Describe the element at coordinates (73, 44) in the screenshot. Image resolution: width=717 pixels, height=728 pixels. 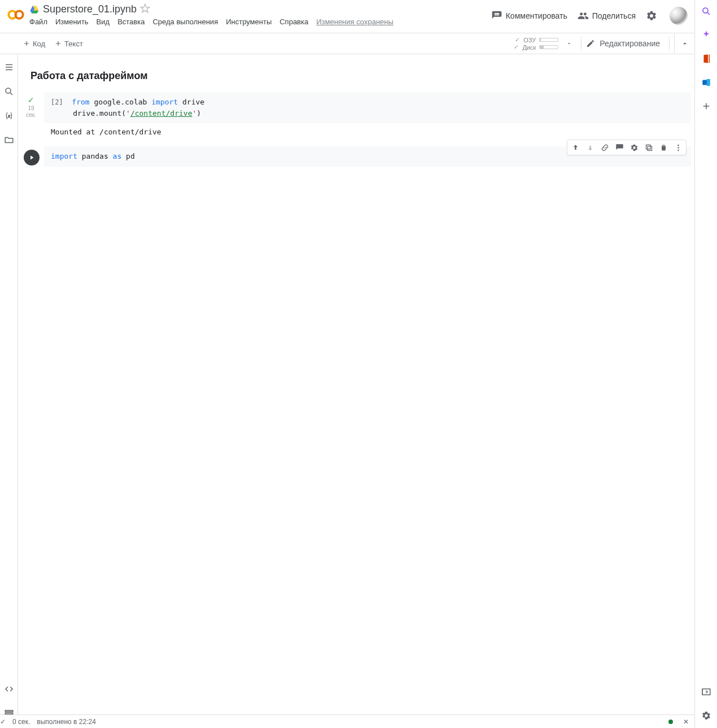
I see `add-text-label: Текст` at that location.